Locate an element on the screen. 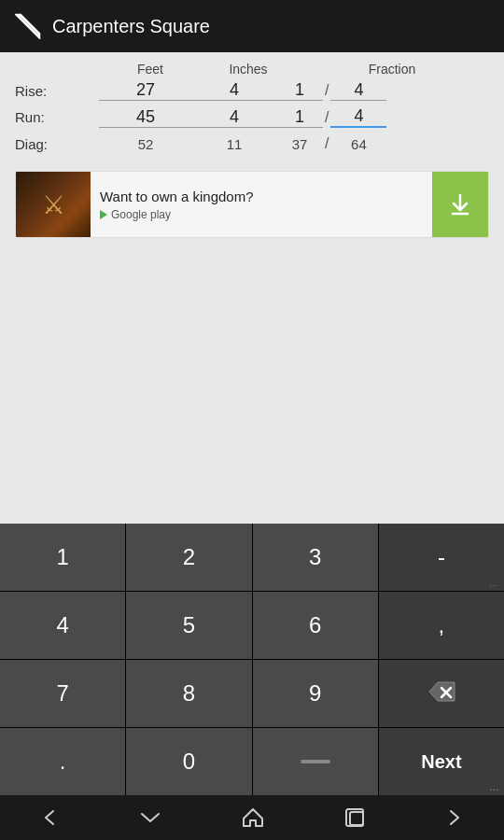  app-title: Carpenters Square is located at coordinates (131, 26).